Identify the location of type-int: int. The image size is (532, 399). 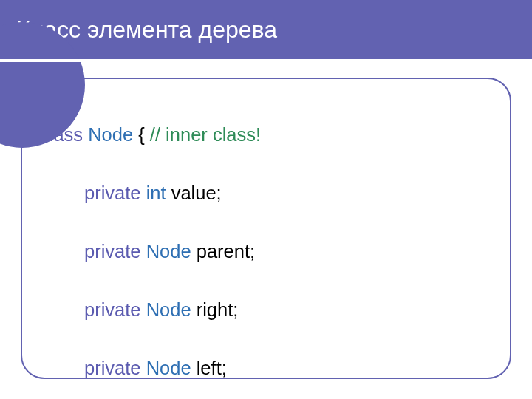
(157, 193).